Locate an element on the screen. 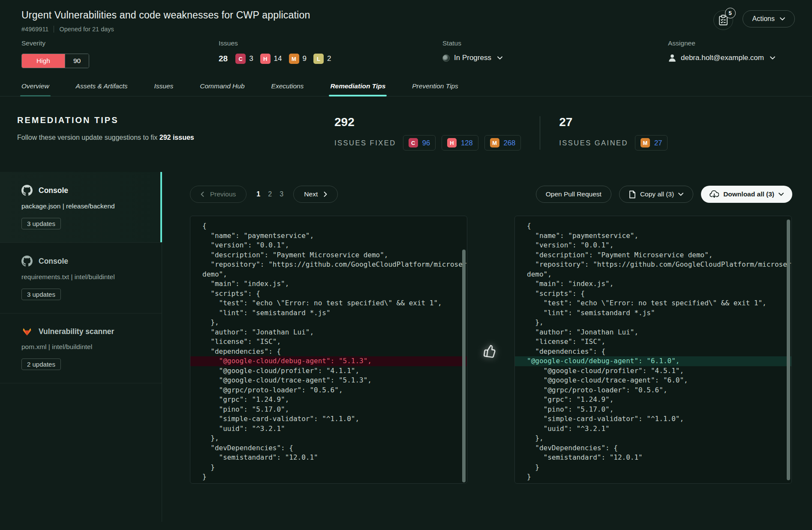 This screenshot has width=812, height=530. tab-prevention-tips: Prevention Tips is located at coordinates (435, 89).